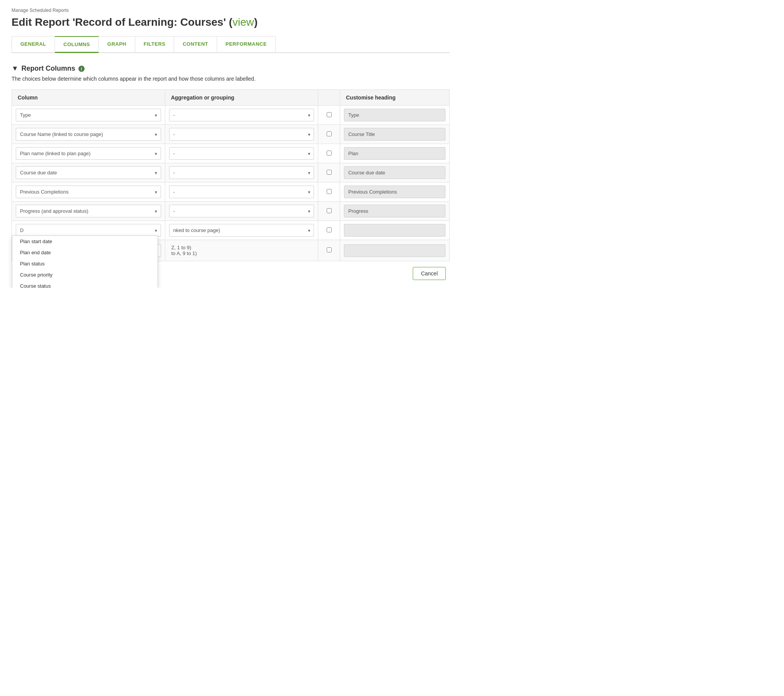 This screenshot has width=784, height=696. I want to click on col-select-cell: Progress (and approval status) ▼, so click(88, 211).